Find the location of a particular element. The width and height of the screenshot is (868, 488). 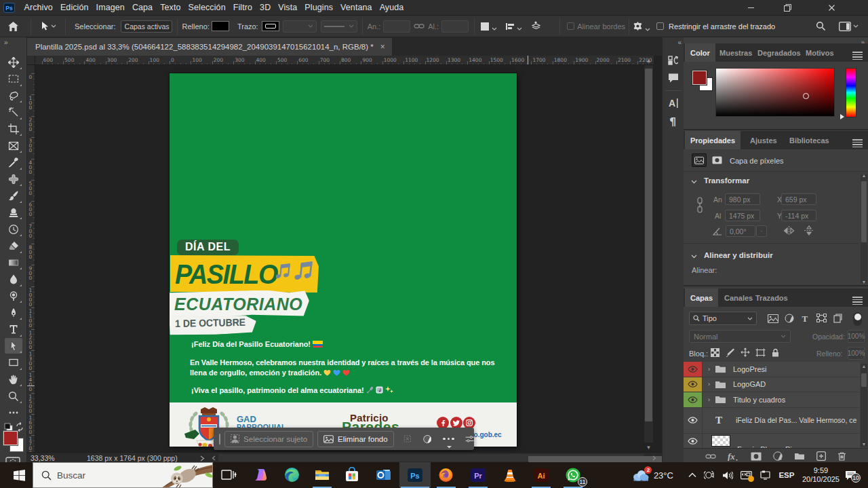

transform-collapse-icon is located at coordinates (694, 182).